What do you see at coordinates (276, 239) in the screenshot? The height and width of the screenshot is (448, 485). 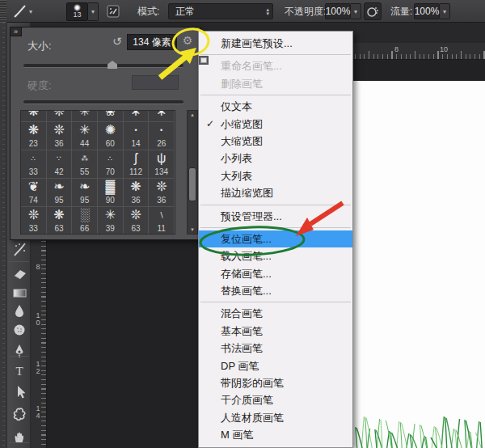 I see `menu-item-14: 复位画笔...` at bounding box center [276, 239].